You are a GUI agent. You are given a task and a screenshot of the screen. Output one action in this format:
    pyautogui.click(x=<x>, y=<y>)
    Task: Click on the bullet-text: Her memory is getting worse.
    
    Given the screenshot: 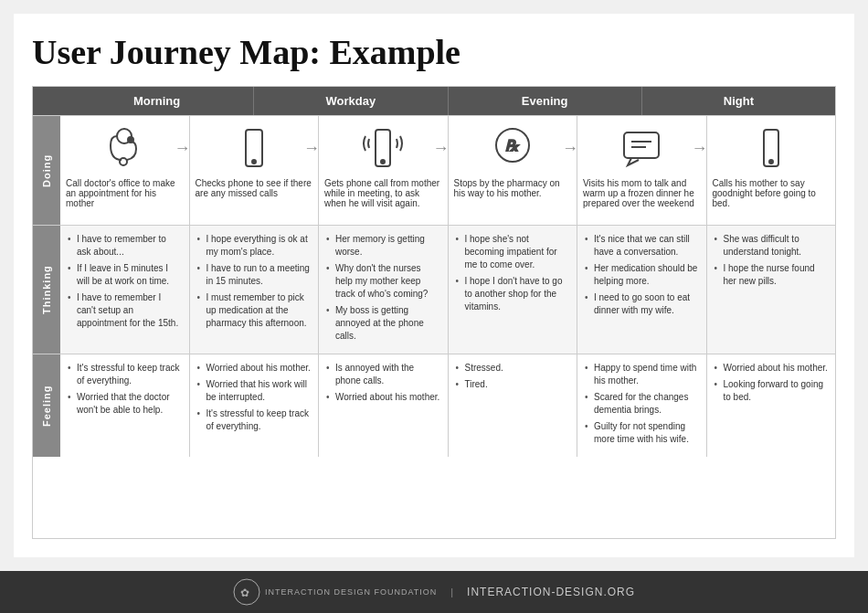 What is the action you would take?
    pyautogui.click(x=387, y=246)
    